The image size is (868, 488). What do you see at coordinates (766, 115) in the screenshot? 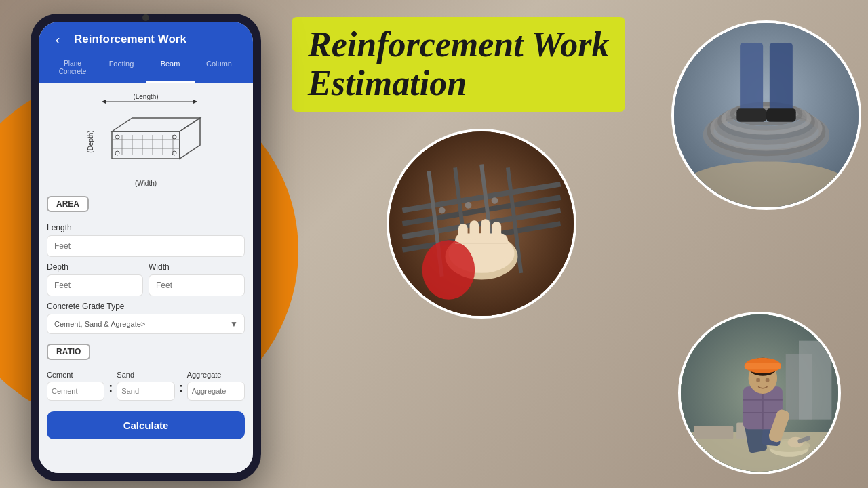
I see `wire-circle-image` at bounding box center [766, 115].